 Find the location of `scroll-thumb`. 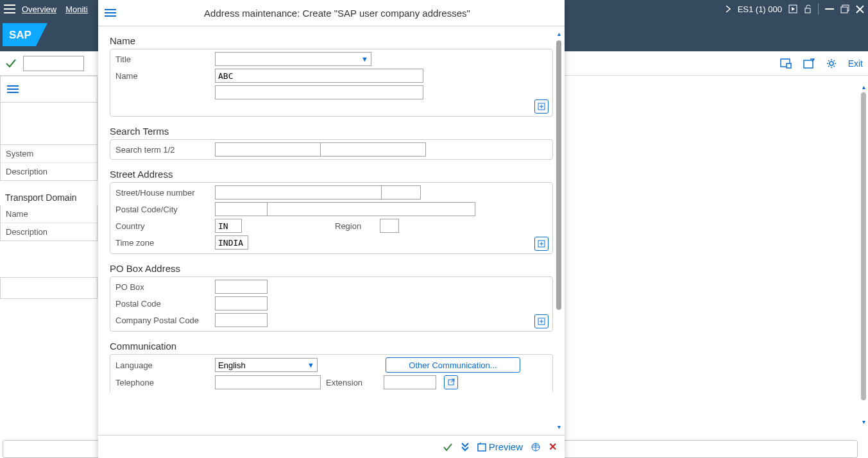

scroll-thumb is located at coordinates (864, 246).